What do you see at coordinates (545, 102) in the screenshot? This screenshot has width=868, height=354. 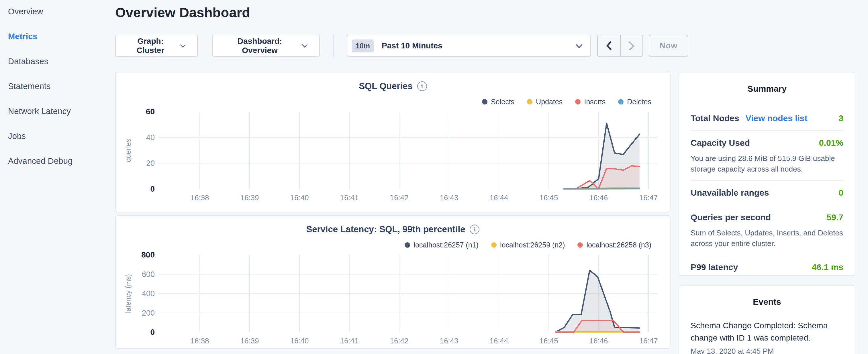 I see `legend-item-updates: Updates` at bounding box center [545, 102].